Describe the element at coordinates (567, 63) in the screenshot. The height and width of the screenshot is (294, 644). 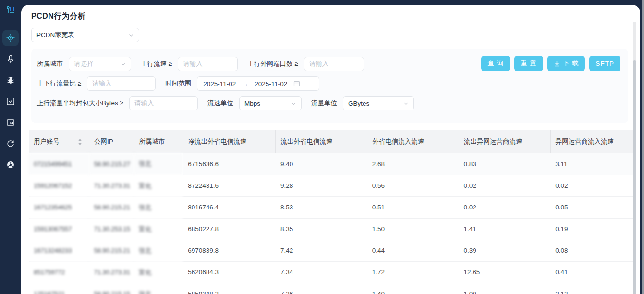
I see `download-button: 下 载` at that location.